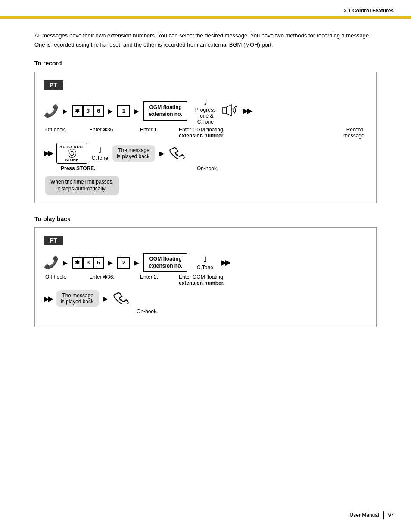 The image size is (411, 532). What do you see at coordinates (206, 219) in the screenshot?
I see `playback-section-title: To play back` at bounding box center [206, 219].